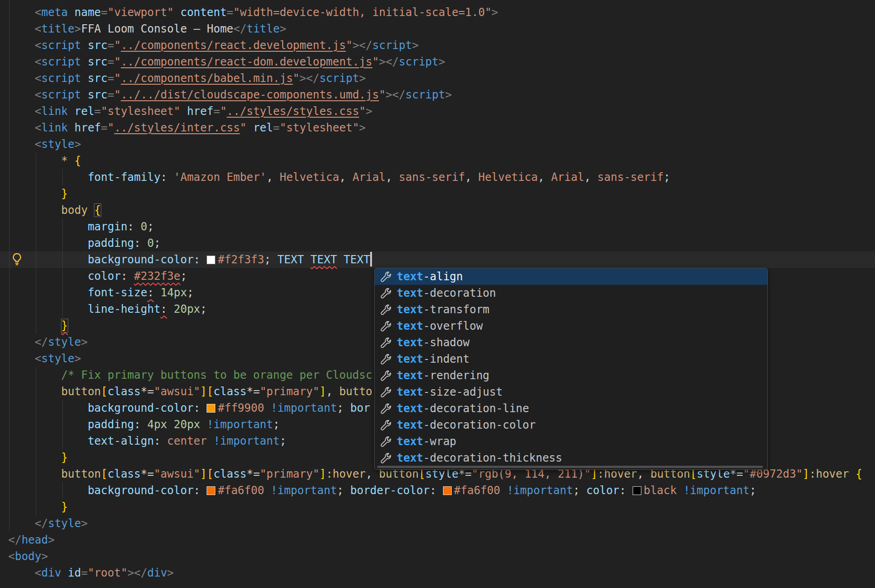 Image resolution: width=875 pixels, height=588 pixels. Describe the element at coordinates (17, 259) in the screenshot. I see `lightbulb-icon` at that location.